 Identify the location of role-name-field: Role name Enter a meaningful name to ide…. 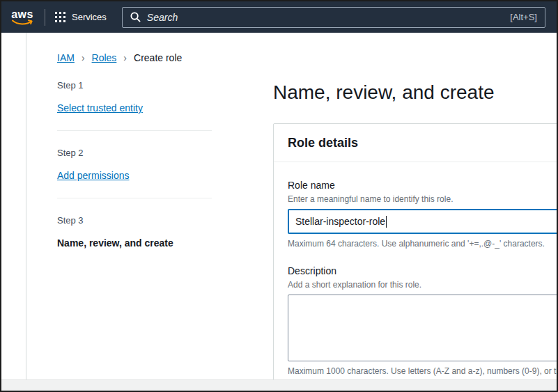
(422, 214).